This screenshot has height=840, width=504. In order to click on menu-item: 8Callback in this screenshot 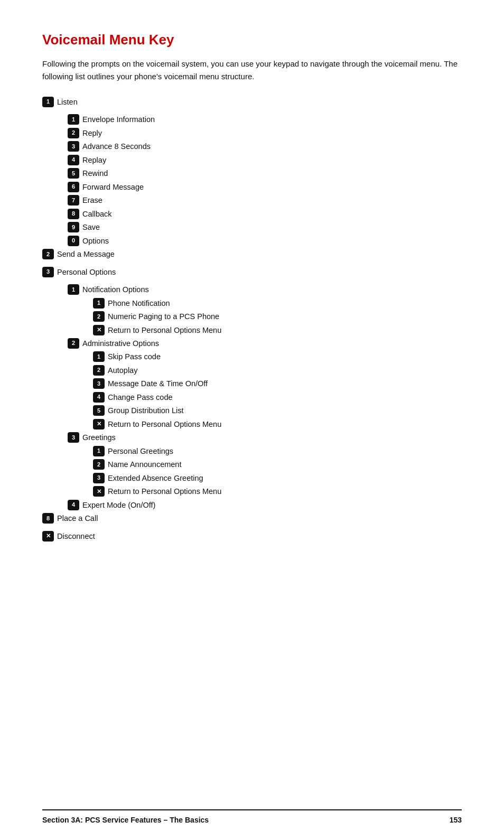, I will do `click(265, 213)`.